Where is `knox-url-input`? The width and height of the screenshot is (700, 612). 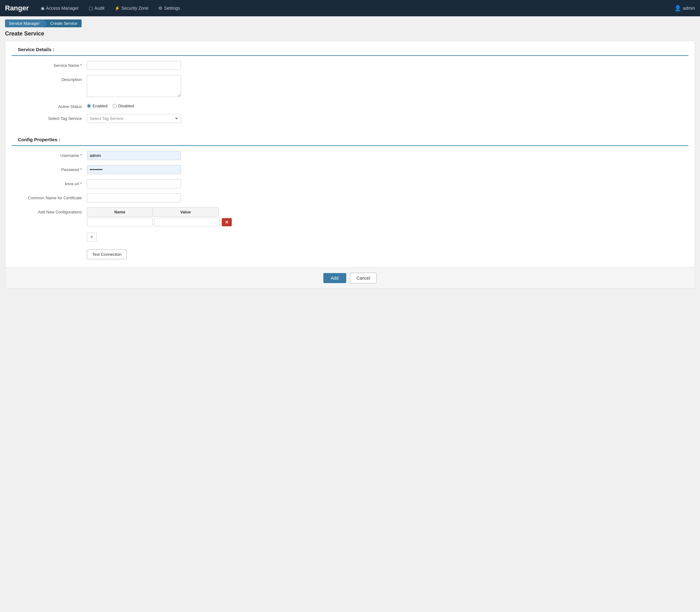 knox-url-input is located at coordinates (134, 184).